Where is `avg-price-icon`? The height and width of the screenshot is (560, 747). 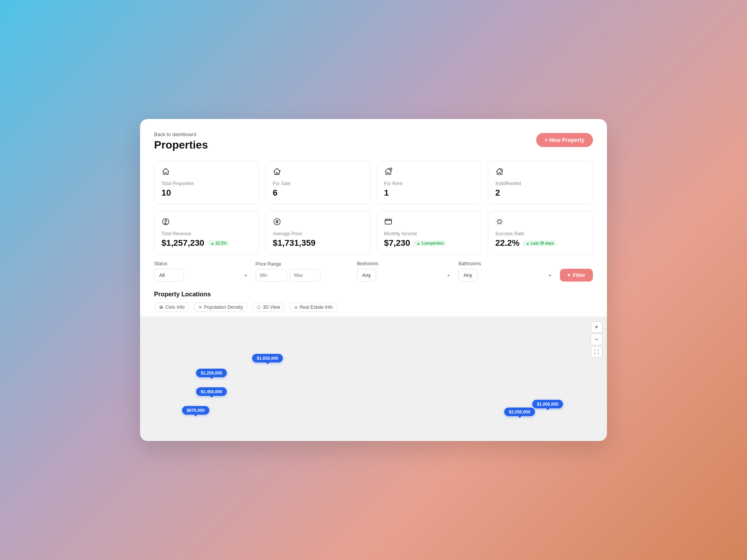
avg-price-icon is located at coordinates (318, 222).